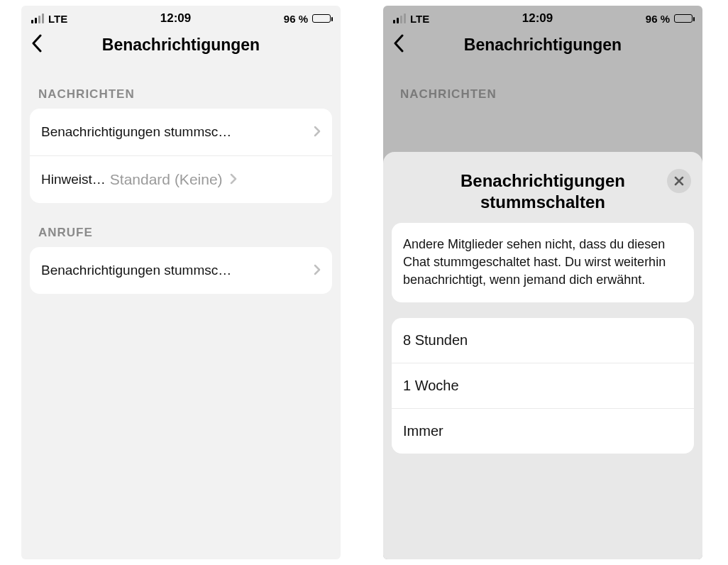 This screenshot has width=728, height=565. What do you see at coordinates (181, 225) in the screenshot?
I see `section-label-calls: ANRUFE` at bounding box center [181, 225].